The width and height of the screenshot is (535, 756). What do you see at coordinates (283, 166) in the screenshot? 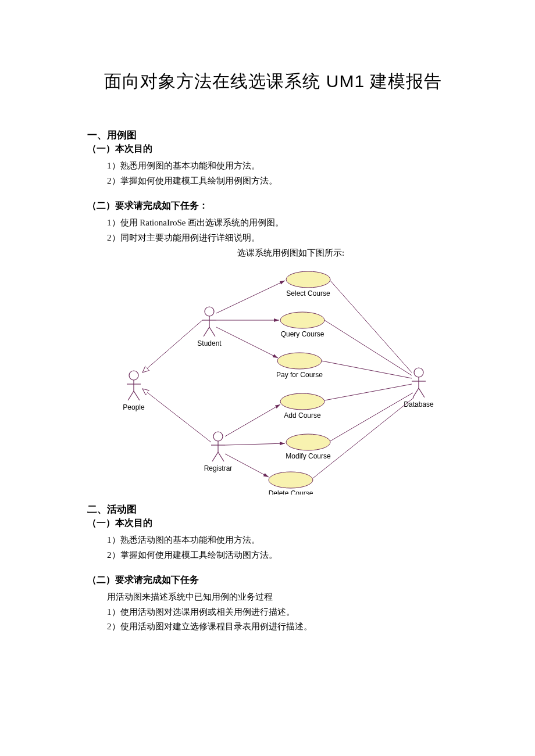
I see `section-1-1-item-1: 1）熟悉用例图的基本功能和使用方法。` at bounding box center [283, 166].